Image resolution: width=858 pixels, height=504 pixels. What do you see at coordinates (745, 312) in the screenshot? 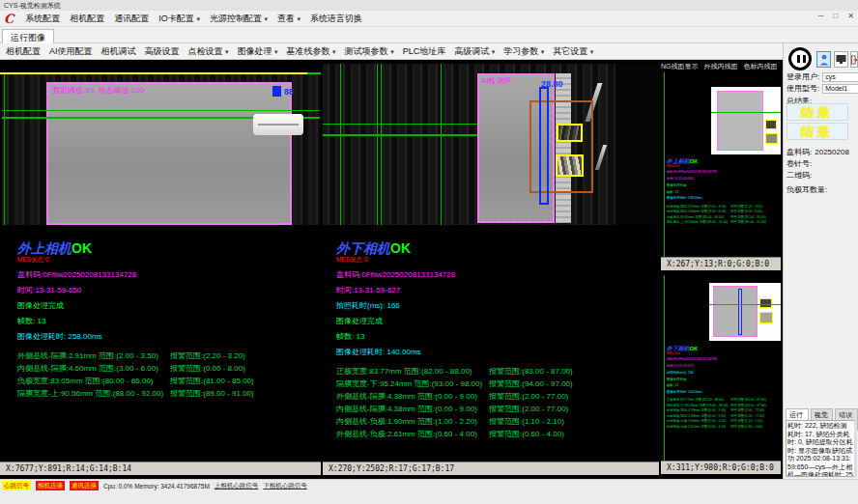
I see `thumb2-image-card` at bounding box center [745, 312].